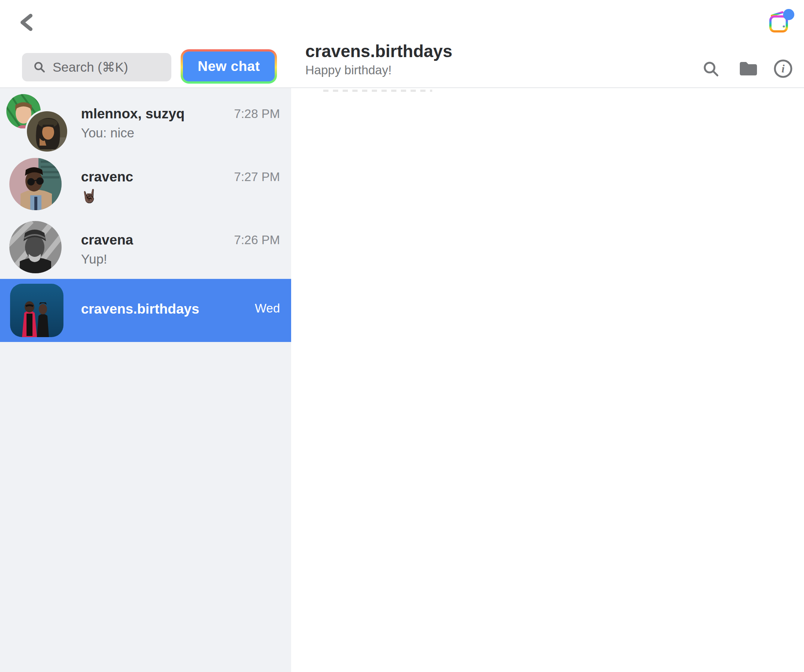 The height and width of the screenshot is (672, 804). I want to click on chat-time: 7:26 PM, so click(257, 240).